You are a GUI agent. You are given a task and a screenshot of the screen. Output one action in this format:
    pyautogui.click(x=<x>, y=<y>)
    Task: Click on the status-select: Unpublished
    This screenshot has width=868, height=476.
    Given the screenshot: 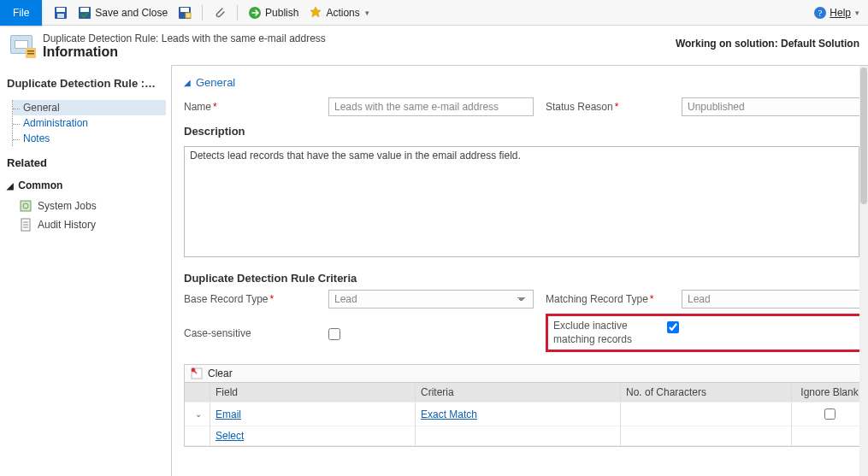 What is the action you would take?
    pyautogui.click(x=775, y=107)
    